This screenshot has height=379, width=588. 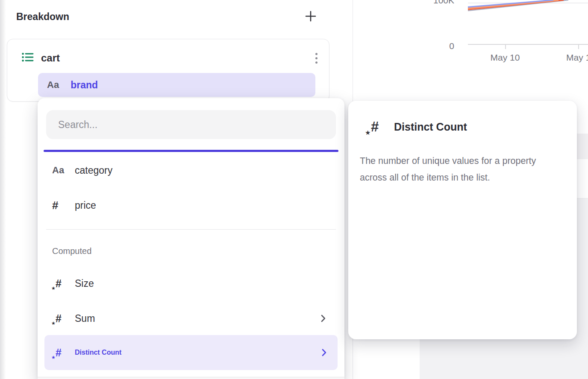 What do you see at coordinates (191, 170) in the screenshot?
I see `dropdown-item-category: Aa category` at bounding box center [191, 170].